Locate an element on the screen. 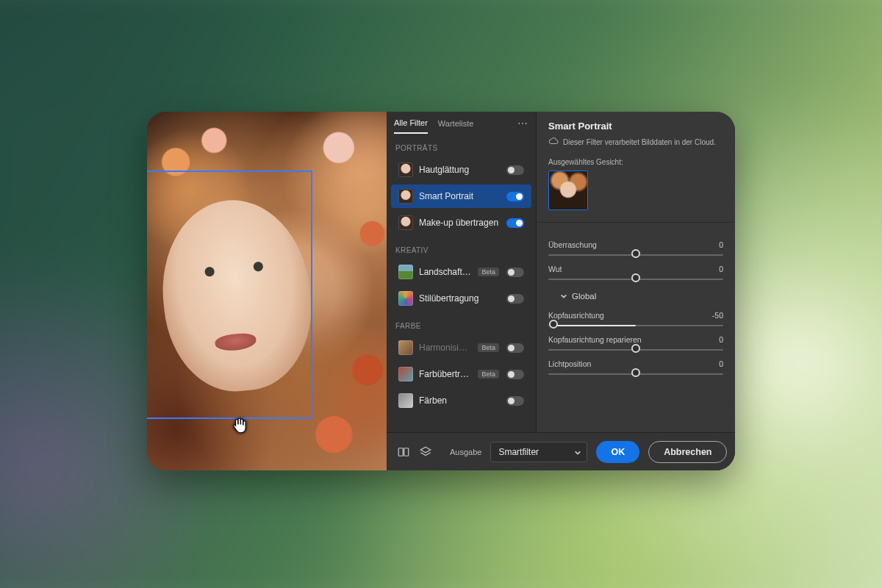 The width and height of the screenshot is (882, 588). before-after-icon is located at coordinates (404, 452).